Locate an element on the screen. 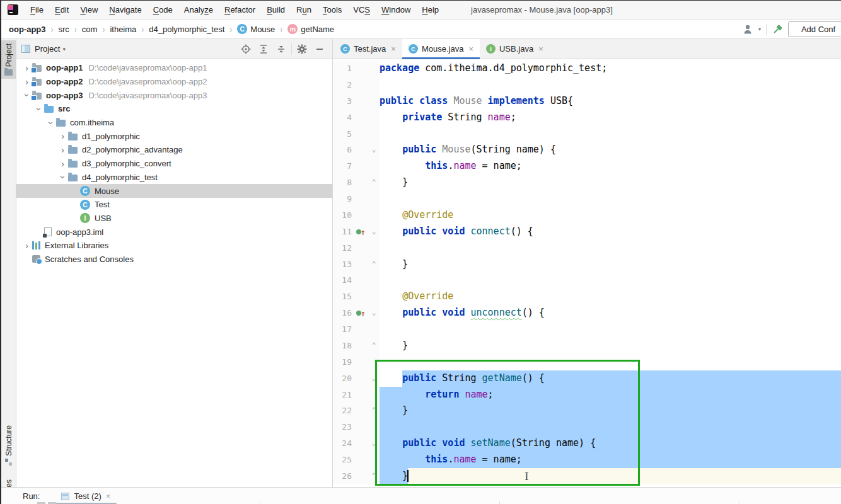 The width and height of the screenshot is (841, 504). code-line-24: 24⌄ public void setName(String name) { is located at coordinates (587, 444).